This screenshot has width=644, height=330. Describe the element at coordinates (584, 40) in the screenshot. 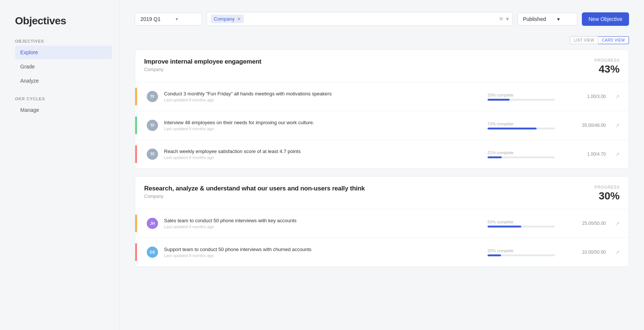

I see `list-view-button: LIST VIEW` at that location.